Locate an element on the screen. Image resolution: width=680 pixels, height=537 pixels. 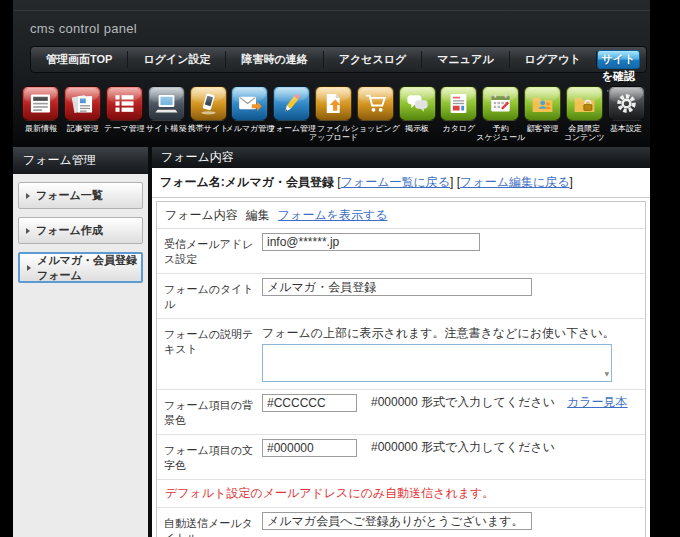
scroll-down-icon: ▼ is located at coordinates (606, 374).